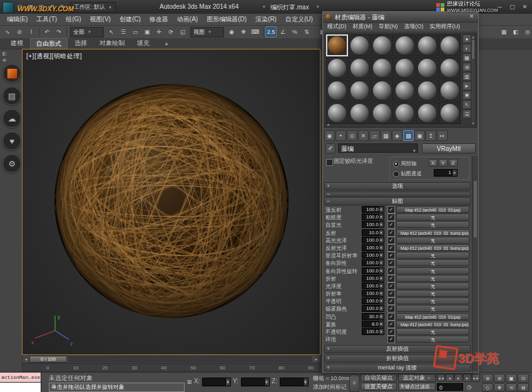  What do you see at coordinates (54, 56) in the screenshot?
I see `viewport-label: [+][透视][明暗处理]` at bounding box center [54, 56].